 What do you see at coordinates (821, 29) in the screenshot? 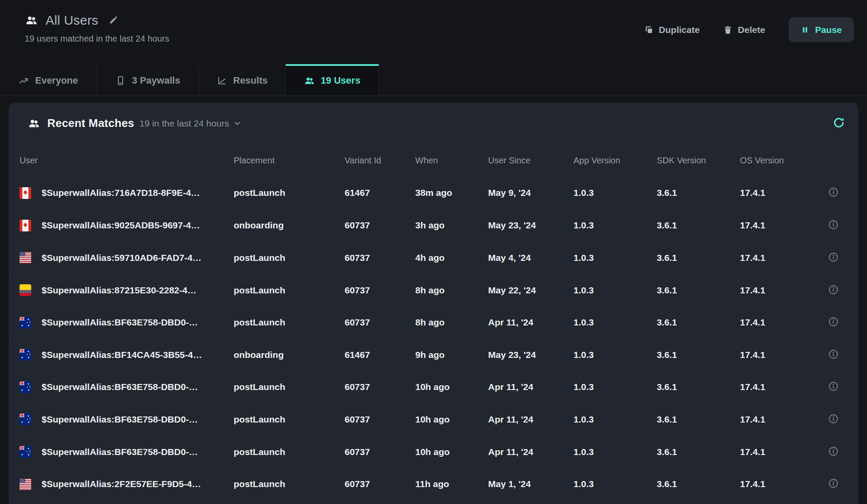
I see `pause-button: Pause` at bounding box center [821, 29].